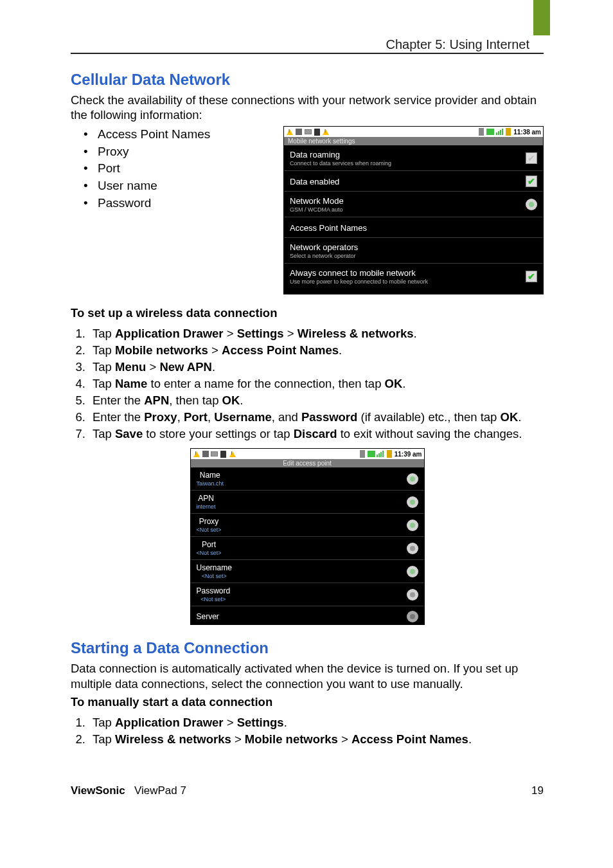  Describe the element at coordinates (307, 463) in the screenshot. I see `screen-subheader: Edit access point` at that location.